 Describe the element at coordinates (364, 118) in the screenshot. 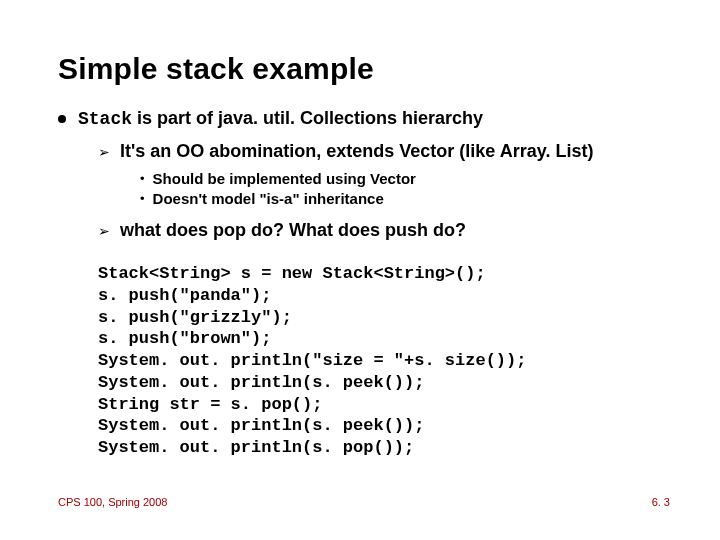

I see `bullet-l1: Stack is part of java. util. Collections…` at that location.